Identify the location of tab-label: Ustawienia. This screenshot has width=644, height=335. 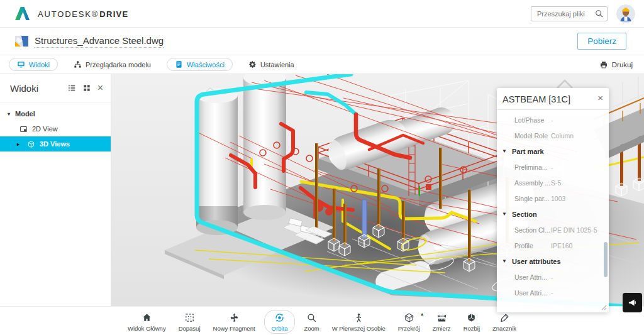
(277, 65).